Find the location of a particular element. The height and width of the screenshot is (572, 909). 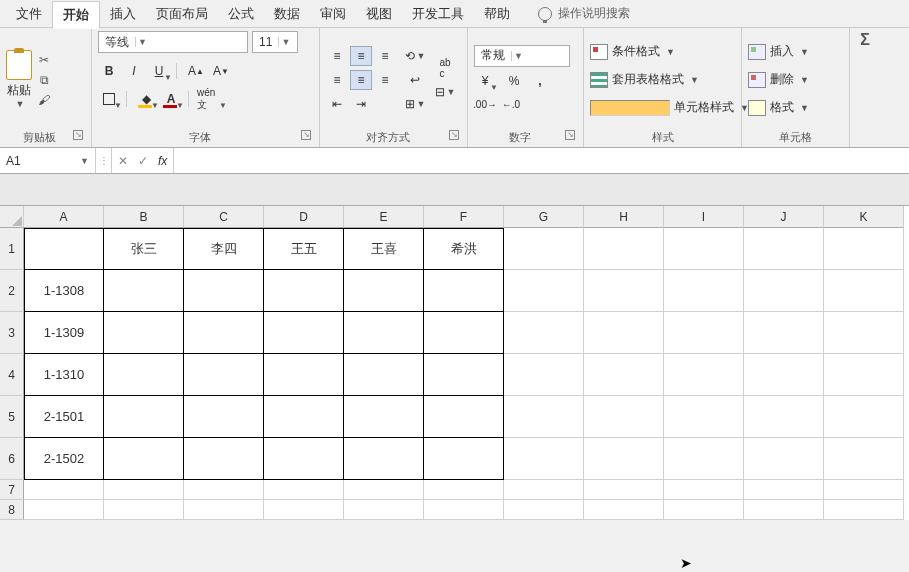

name-box-expand: ⋮ is located at coordinates (104, 160).